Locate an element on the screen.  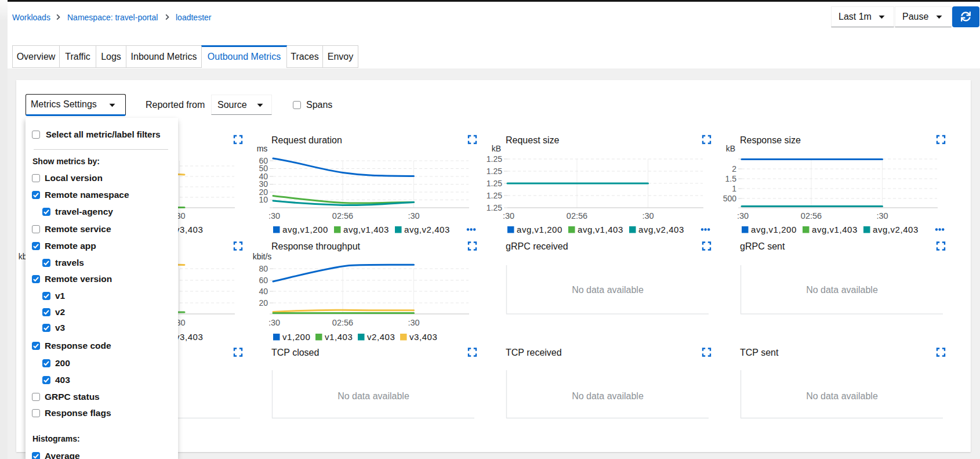
svg-text: TCP received is located at coordinates (533, 353).